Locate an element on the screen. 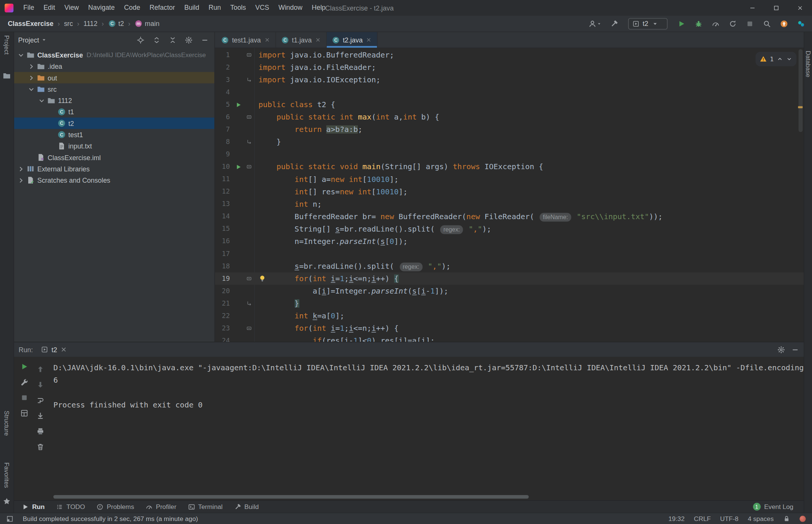 Image resolution: width=812 pixels, height=524 pixels. maximize-button is located at coordinates (776, 8).